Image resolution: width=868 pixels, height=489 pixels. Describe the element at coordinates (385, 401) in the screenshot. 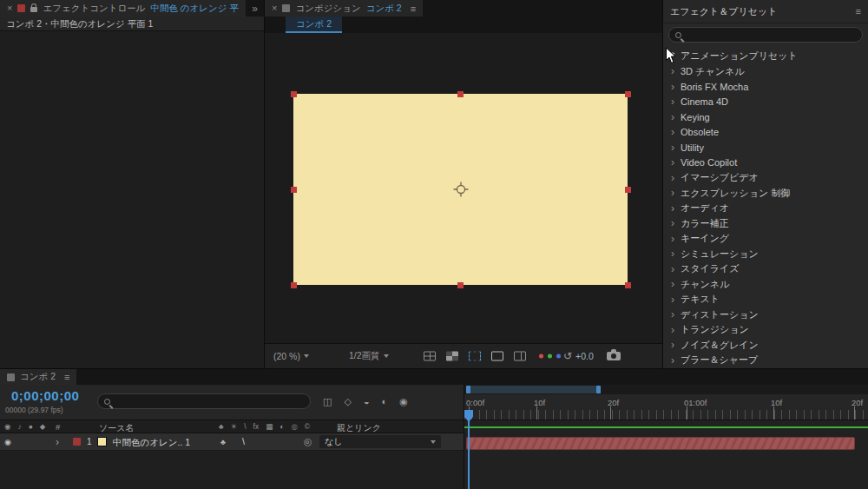

I see `frame-blend-icon: ◐` at that location.